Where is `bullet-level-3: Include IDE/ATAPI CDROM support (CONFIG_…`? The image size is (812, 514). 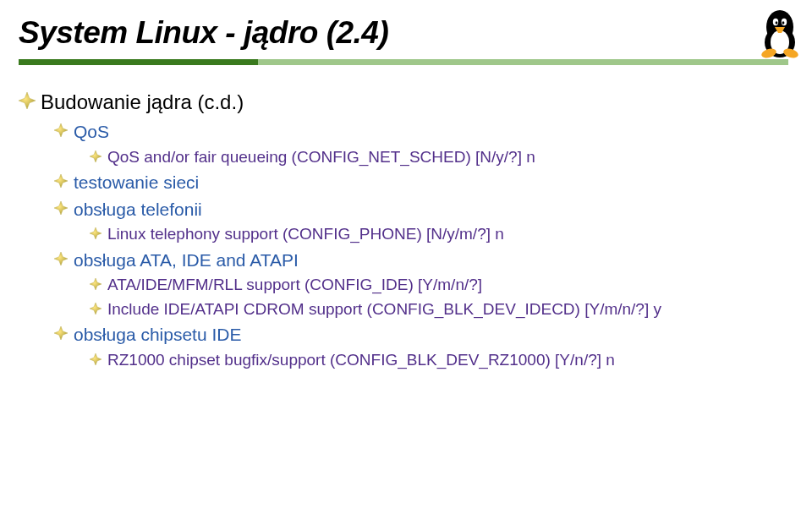 bullet-level-3: Include IDE/ATAPI CDROM support (CONFIG_… is located at coordinates (451, 309).